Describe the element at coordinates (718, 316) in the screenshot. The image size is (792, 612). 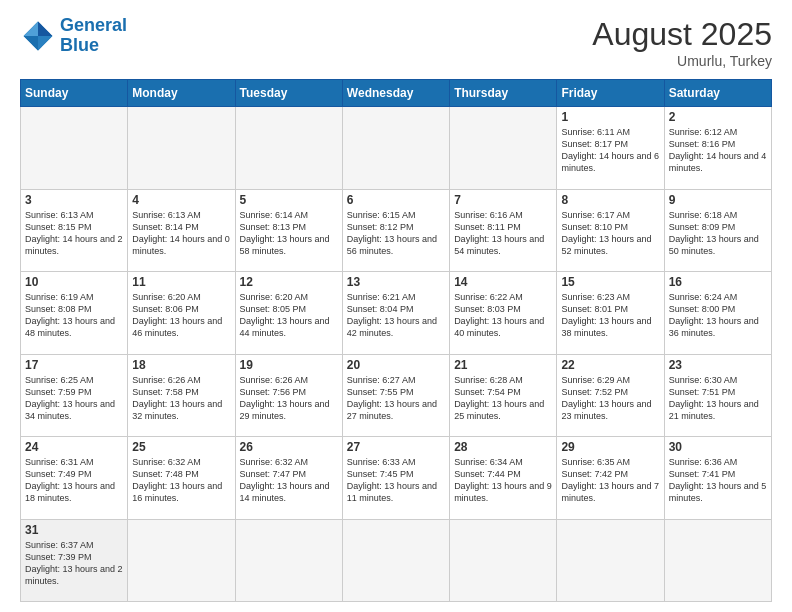
I see `day-info: Sunrise: 6:24 AM Sunset: 8:00 PM Dayligh…` at that location.